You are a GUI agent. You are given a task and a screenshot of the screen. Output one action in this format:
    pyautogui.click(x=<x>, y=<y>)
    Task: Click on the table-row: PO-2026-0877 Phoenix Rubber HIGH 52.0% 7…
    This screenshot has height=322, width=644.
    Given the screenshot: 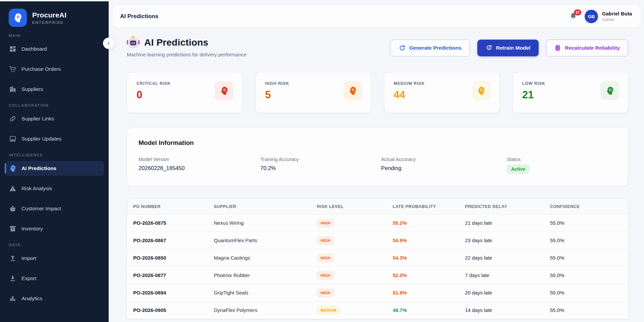 What is the action you would take?
    pyautogui.click(x=378, y=275)
    